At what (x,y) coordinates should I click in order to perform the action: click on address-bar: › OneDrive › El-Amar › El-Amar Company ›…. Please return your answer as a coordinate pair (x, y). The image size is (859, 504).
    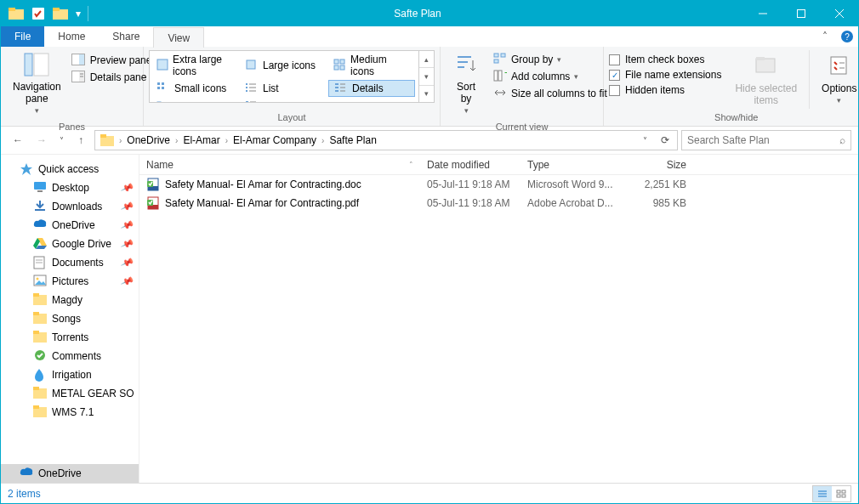
    Looking at the image, I should click on (386, 140).